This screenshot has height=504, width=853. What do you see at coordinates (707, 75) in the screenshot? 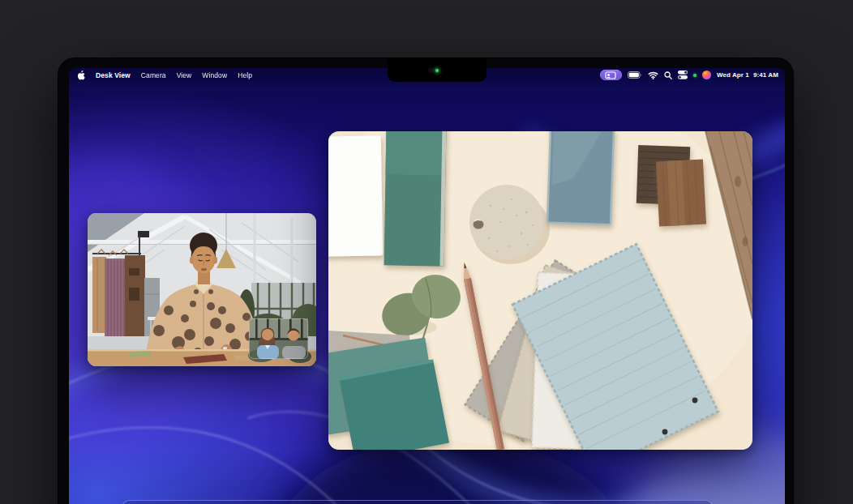
I see `siri-icon` at bounding box center [707, 75].